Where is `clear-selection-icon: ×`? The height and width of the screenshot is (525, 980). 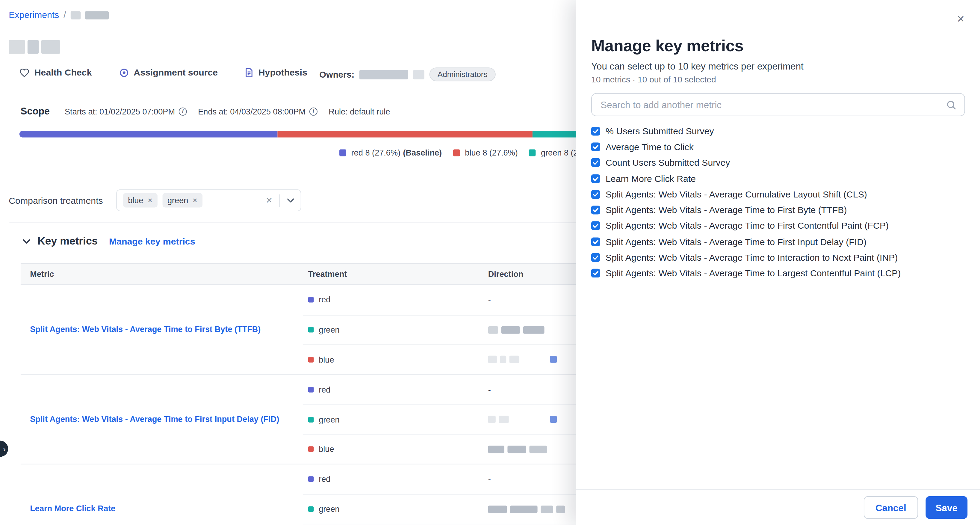
clear-selection-icon: × is located at coordinates (269, 200).